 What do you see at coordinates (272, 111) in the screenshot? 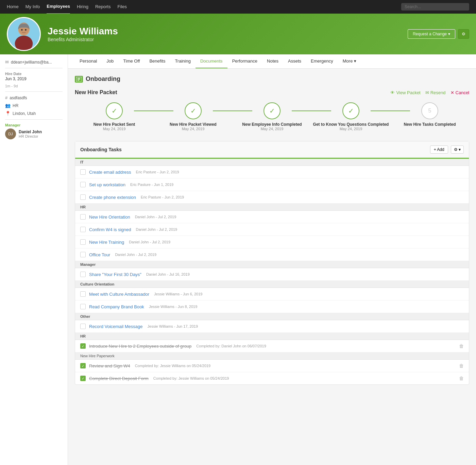
I see `step-circle-3: ✓` at bounding box center [272, 111].